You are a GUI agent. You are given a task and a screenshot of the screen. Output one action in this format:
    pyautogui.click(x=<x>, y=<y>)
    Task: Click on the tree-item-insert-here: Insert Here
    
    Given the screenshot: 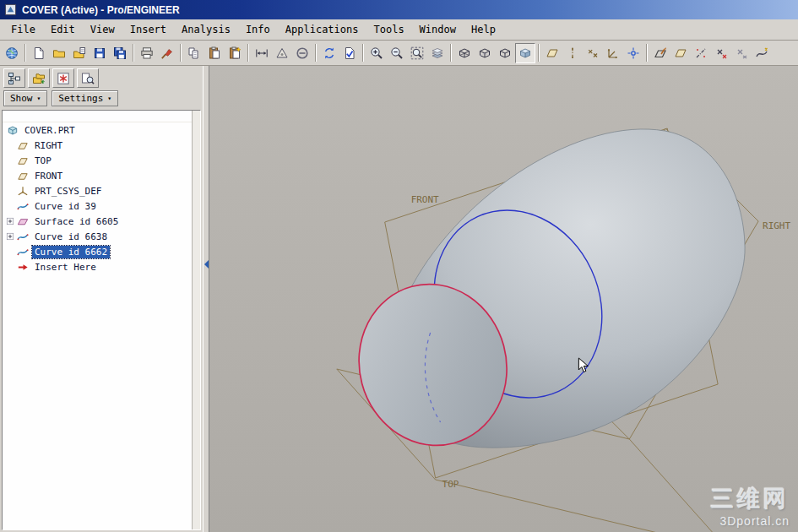 What is the action you would take?
    pyautogui.click(x=97, y=267)
    